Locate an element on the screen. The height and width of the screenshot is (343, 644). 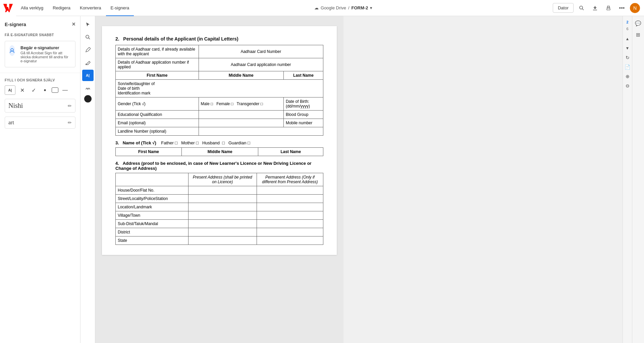
section4-header: 4. Address (proof to be enclosed, in cas… is located at coordinates (219, 166).